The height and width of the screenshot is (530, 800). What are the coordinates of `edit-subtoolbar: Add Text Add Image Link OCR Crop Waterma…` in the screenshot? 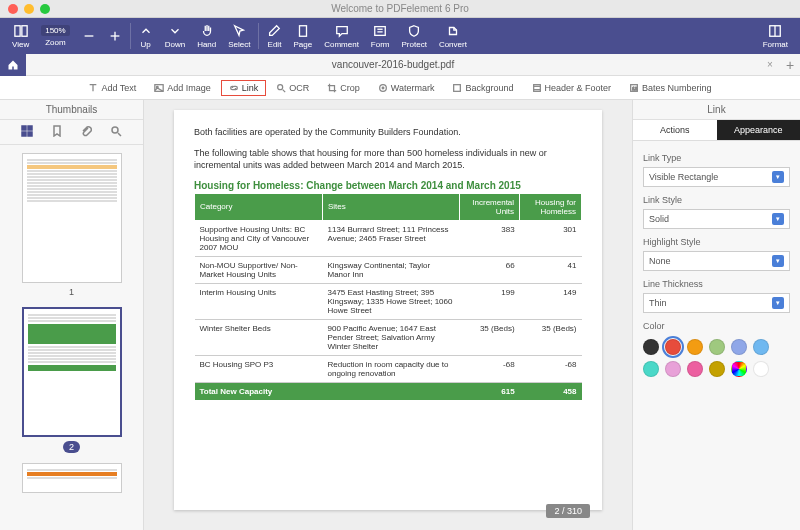 It's located at (400, 88).